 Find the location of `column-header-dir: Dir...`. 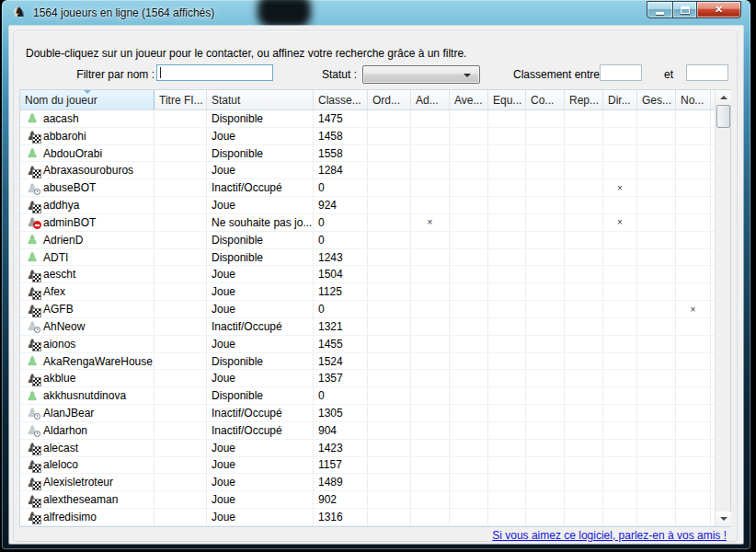

column-header-dir: Dir... is located at coordinates (620, 99).